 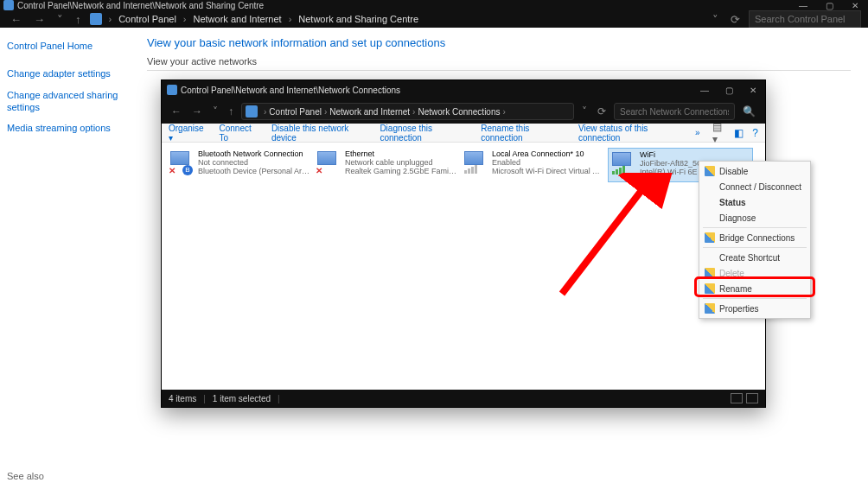 What do you see at coordinates (739, 309) in the screenshot?
I see `menu-item-label: Properties` at bounding box center [739, 309].